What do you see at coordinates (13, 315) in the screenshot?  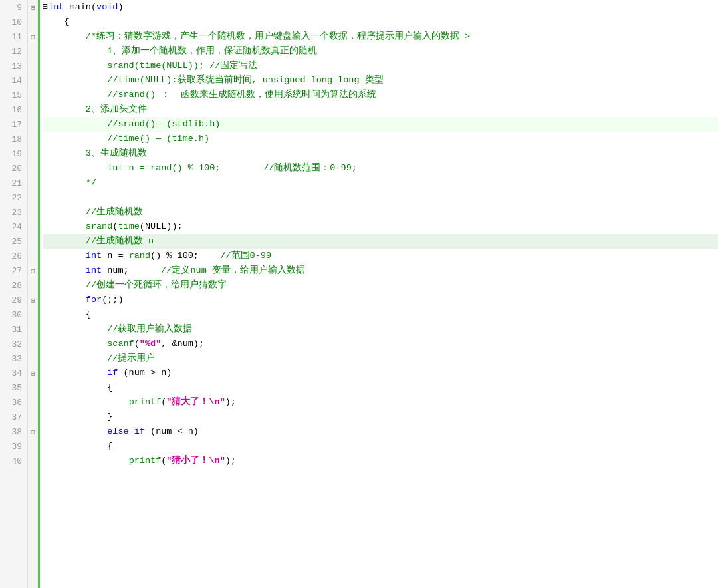 I see `line-number-30: 30` at bounding box center [13, 315].